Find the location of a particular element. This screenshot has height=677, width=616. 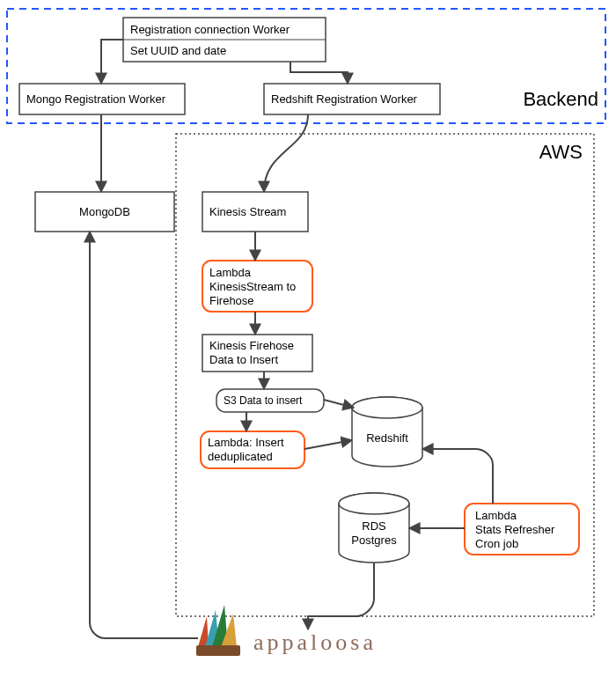

appaloosa-logo: appaloosa is located at coordinates (287, 630).